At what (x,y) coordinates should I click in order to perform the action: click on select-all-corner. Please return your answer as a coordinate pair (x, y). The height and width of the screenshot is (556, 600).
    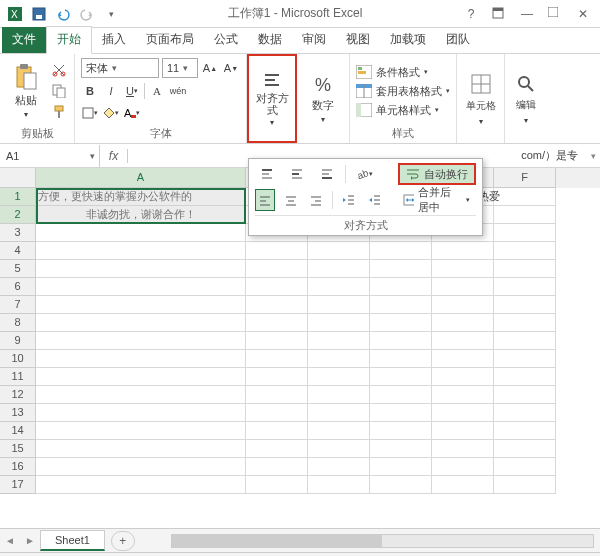
    Looking at the image, I should click on (18, 178).